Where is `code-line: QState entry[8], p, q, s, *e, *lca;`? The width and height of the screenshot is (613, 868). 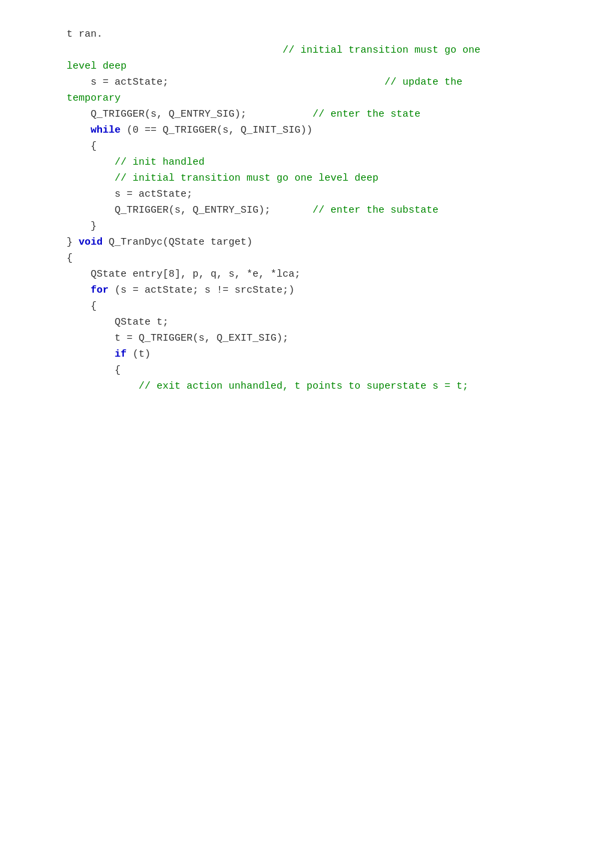
code-line: QState entry[8], p, q, s, *e, *lca; is located at coordinates (340, 275).